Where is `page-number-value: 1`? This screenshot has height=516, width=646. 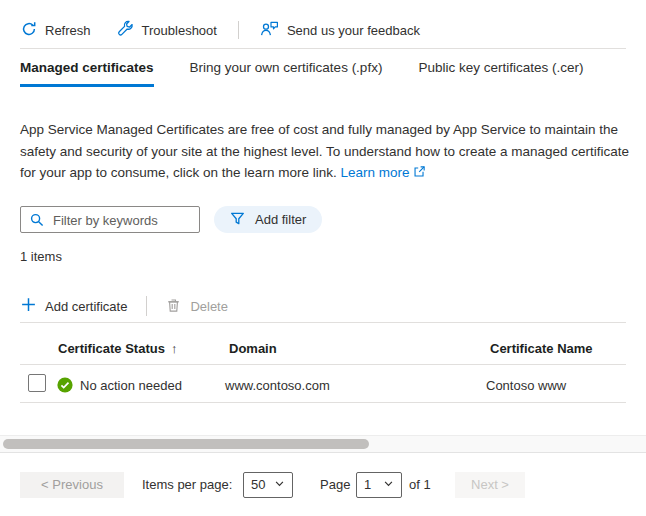 page-number-value: 1 is located at coordinates (368, 485).